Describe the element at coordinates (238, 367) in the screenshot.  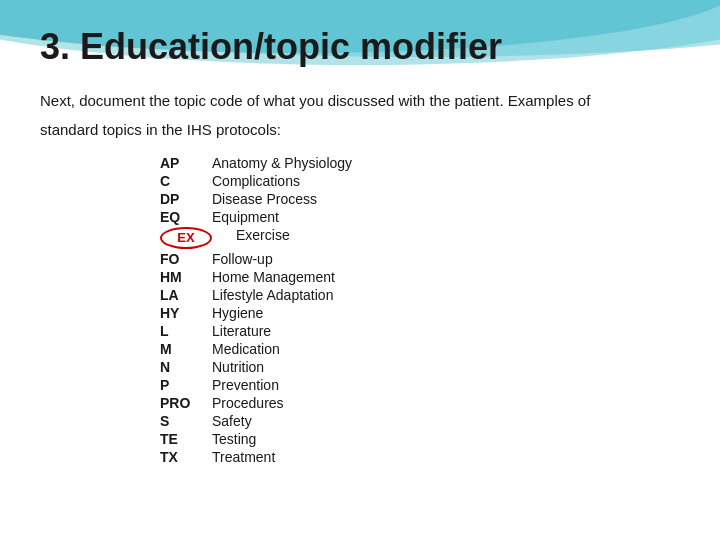
I see `topic-label: Nutrition` at that location.